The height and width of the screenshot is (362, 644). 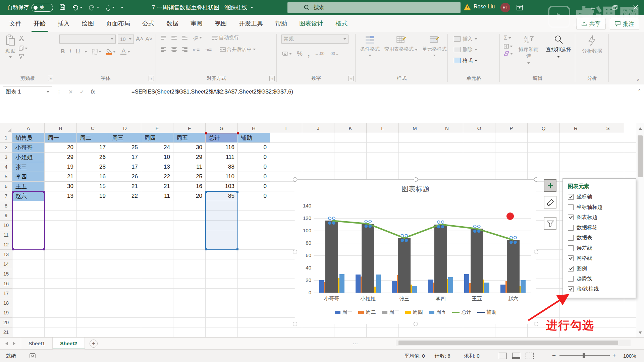 What do you see at coordinates (614, 355) in the screenshot?
I see `zoom-in-icon: +` at bounding box center [614, 355].